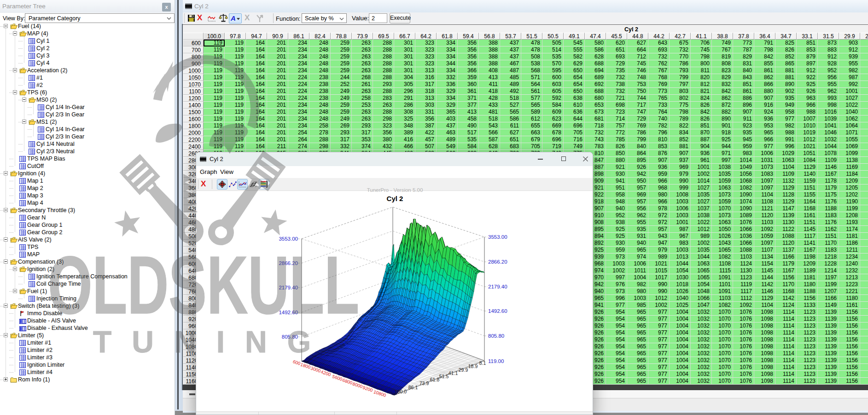 This screenshot has width=868, height=415. What do you see at coordinates (463, 370) in the screenshot?
I see `svg-text: 29.9` at bounding box center [463, 370].